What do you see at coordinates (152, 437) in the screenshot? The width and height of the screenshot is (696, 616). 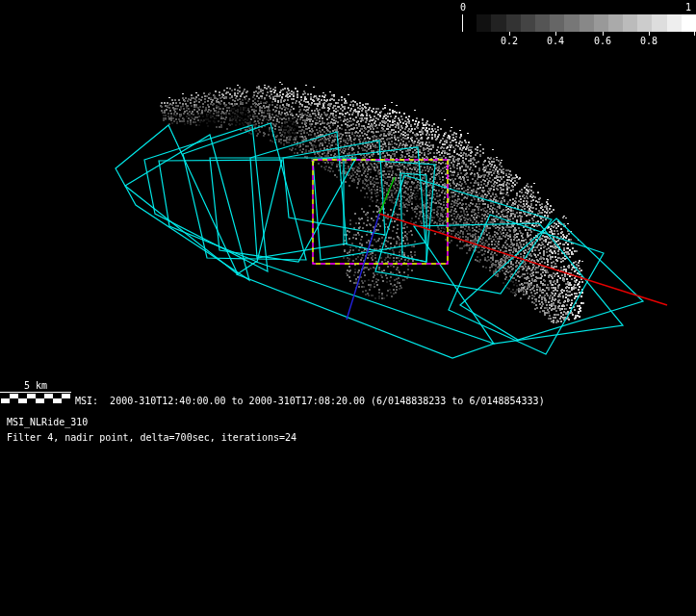 I see `filter-info-text: Filter 4, nadir point, delta=700sec, ite…` at bounding box center [152, 437].